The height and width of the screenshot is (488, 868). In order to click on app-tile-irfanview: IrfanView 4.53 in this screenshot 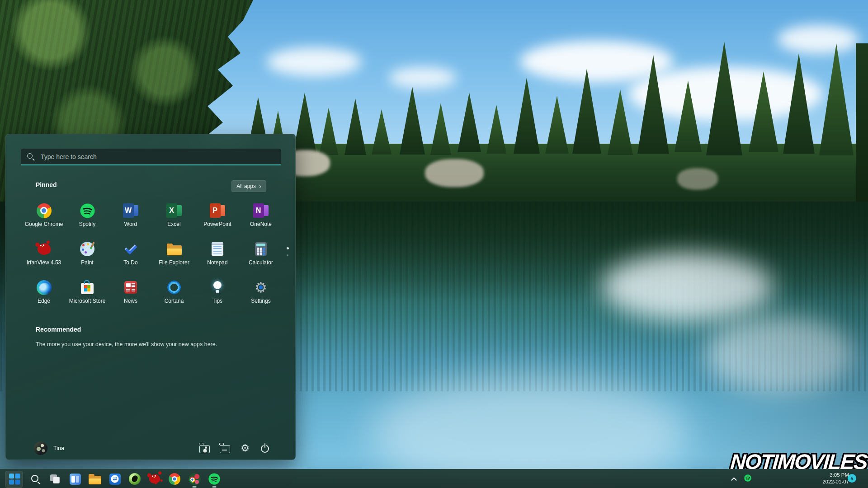, I will do `click(44, 258)`.